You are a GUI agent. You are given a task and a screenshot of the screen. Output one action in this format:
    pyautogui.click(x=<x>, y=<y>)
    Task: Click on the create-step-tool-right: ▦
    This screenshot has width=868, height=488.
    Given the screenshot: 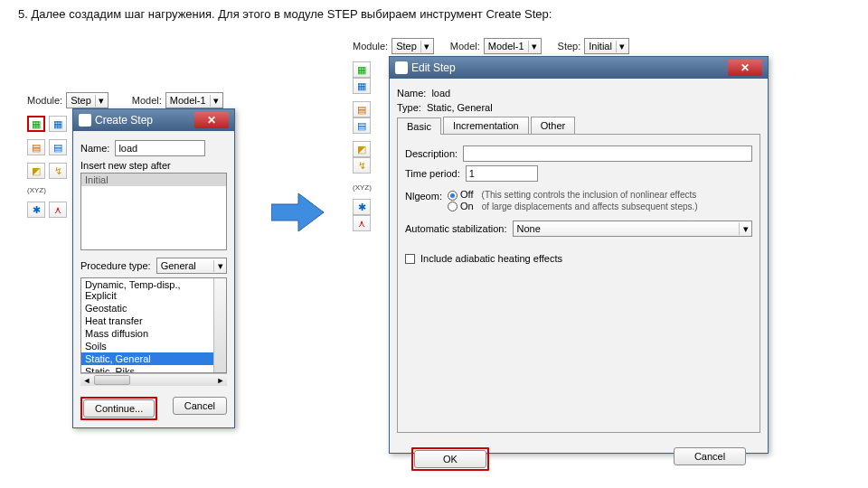 What is the action you would take?
    pyautogui.click(x=362, y=70)
    